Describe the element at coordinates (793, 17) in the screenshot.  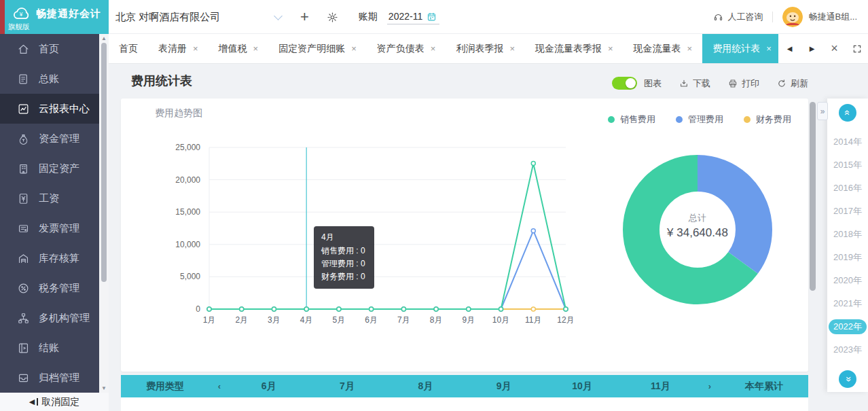
I see `avatar` at that location.